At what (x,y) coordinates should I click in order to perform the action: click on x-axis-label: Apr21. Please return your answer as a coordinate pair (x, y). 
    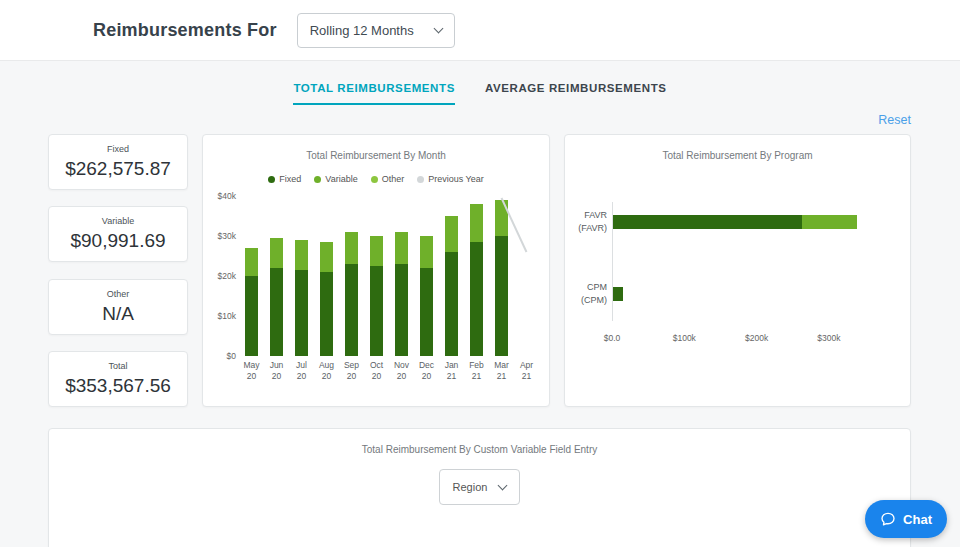
    Looking at the image, I should click on (526, 372).